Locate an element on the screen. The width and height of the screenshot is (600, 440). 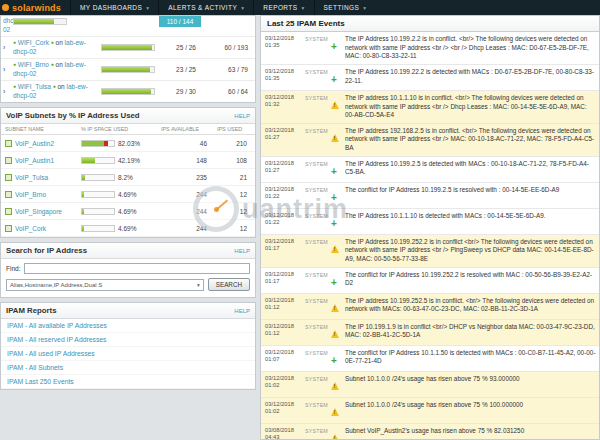
dhcp-scope-row: › ● ● ew-dhcp-02 110 / 144 is located at coordinates (128, 26).